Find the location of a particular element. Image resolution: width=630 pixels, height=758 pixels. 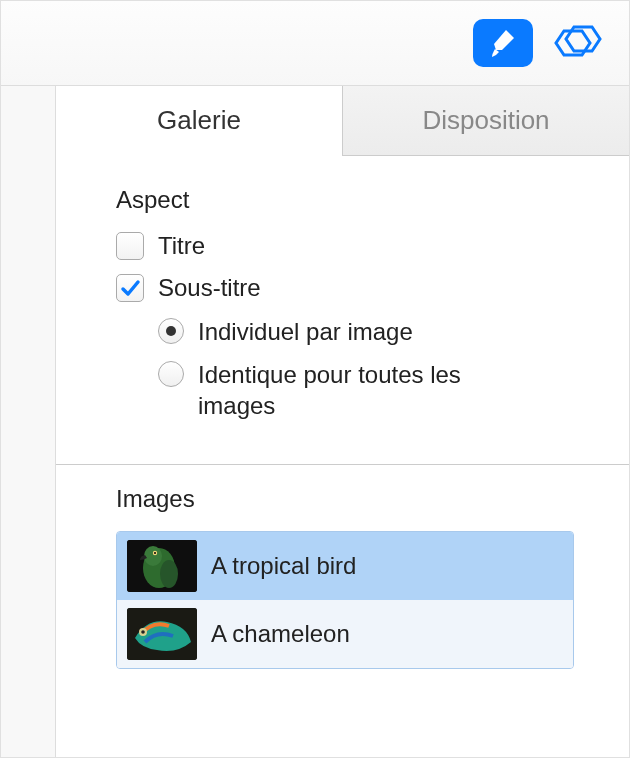

list-item: A tropical bird is located at coordinates (345, 566).